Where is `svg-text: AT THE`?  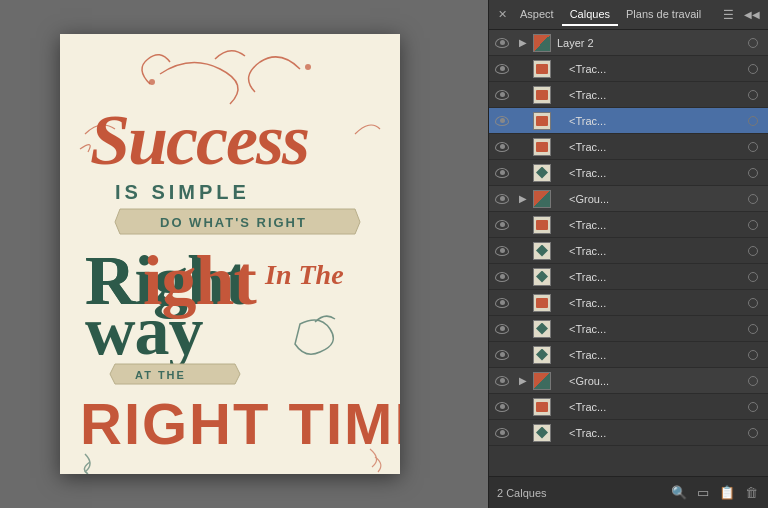 svg-text: AT THE is located at coordinates (160, 375).